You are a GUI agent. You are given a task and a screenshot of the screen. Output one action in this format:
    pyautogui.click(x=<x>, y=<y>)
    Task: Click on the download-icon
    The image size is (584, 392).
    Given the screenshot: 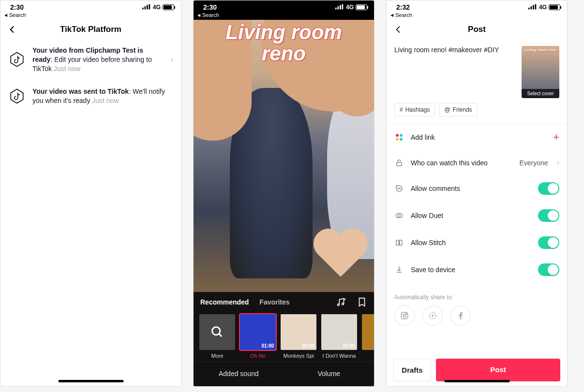 What is the action you would take?
    pyautogui.click(x=399, y=270)
    